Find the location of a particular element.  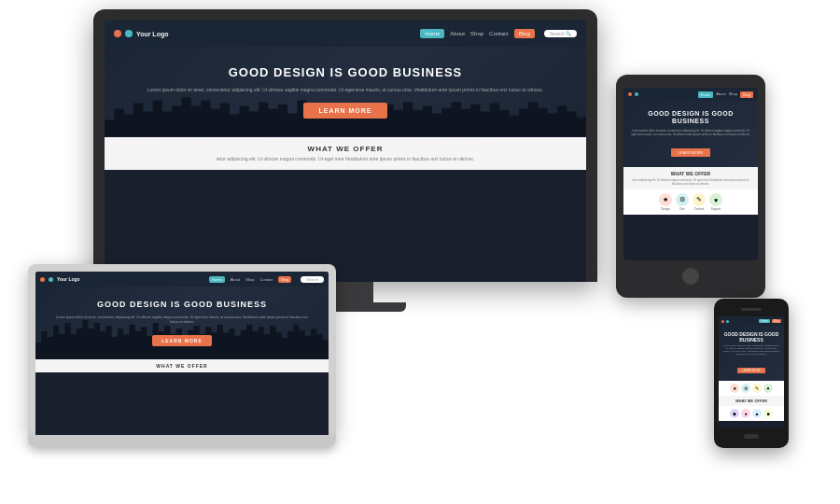

phone-icon-3: ✎ is located at coordinates (757, 388).